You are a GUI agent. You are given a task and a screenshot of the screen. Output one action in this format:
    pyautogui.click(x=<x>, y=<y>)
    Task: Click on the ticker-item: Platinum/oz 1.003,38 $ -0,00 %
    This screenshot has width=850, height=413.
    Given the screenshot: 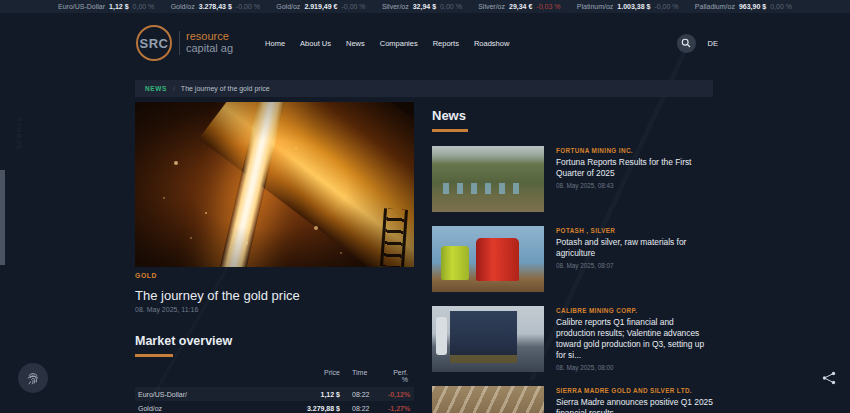 What is the action you would take?
    pyautogui.click(x=628, y=6)
    